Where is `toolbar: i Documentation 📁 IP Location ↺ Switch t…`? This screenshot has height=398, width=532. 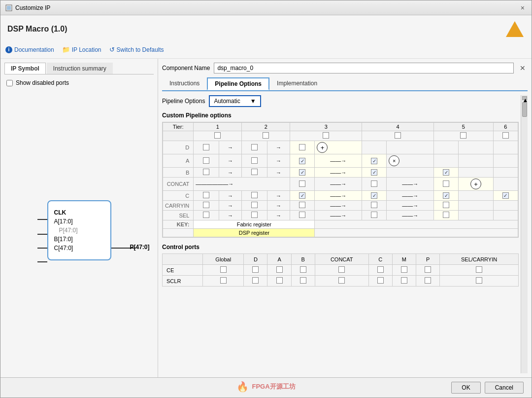
toolbar: i Documentation 📁 IP Location ↺ Switch t… is located at coordinates (266, 50).